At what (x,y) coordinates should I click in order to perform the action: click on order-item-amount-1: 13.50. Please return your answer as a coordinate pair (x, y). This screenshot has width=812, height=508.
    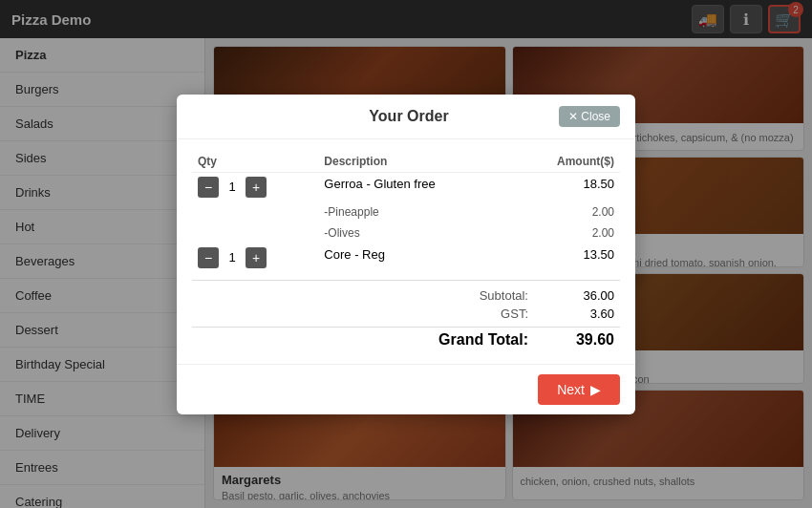
    Looking at the image, I should click on (566, 258).